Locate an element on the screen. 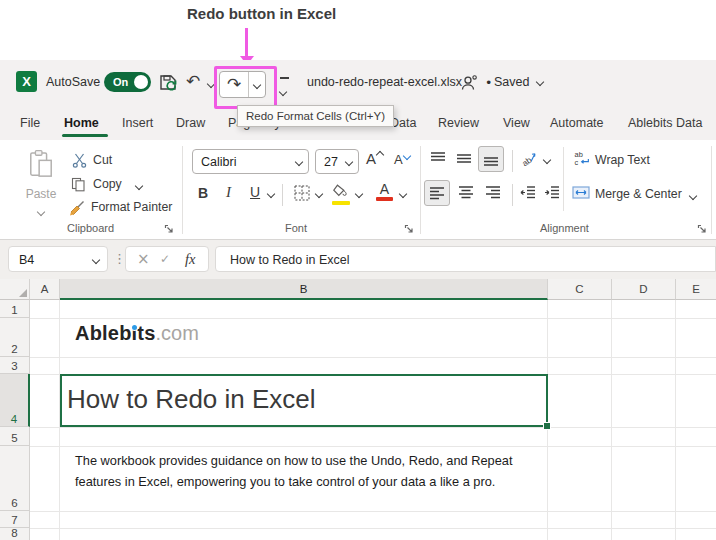 The width and height of the screenshot is (716, 540). row-header-7: 7 is located at coordinates (15, 520).